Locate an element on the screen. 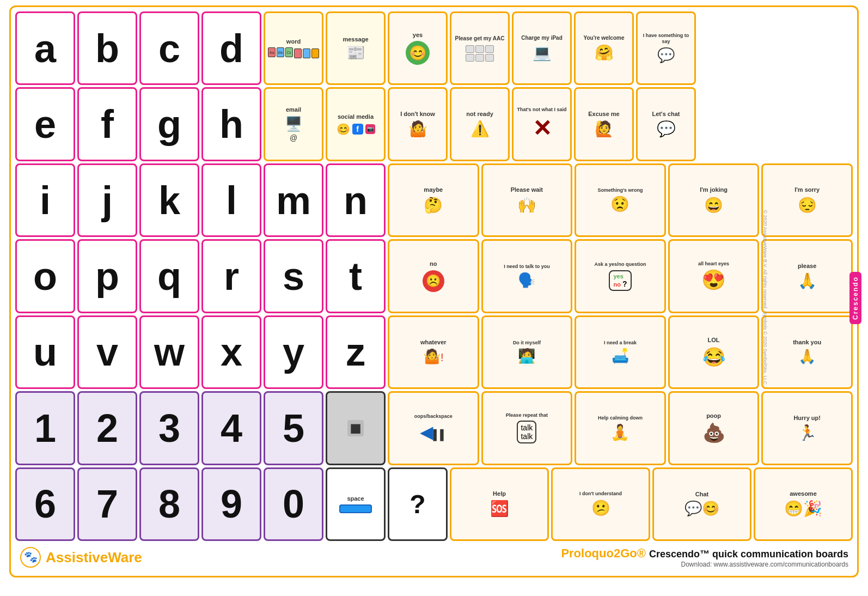  cell-charge-ipad: Charge my iPad 💻 is located at coordinates (542, 48).